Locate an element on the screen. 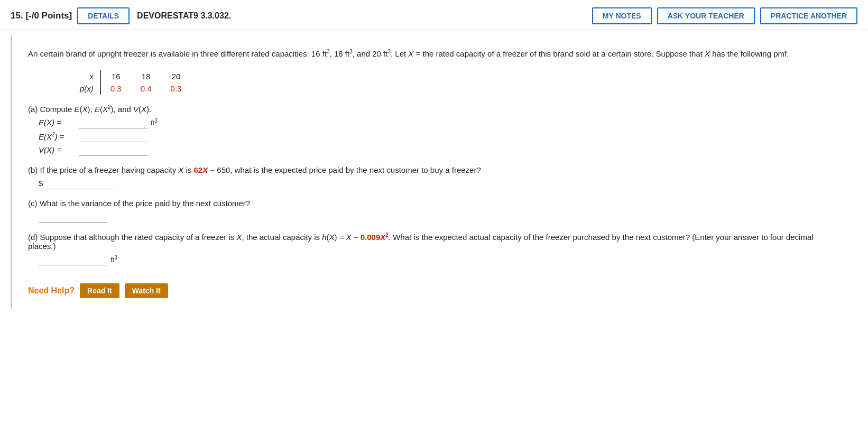 This screenshot has width=868, height=434. px-val-03a: 0.3 is located at coordinates (116, 89).